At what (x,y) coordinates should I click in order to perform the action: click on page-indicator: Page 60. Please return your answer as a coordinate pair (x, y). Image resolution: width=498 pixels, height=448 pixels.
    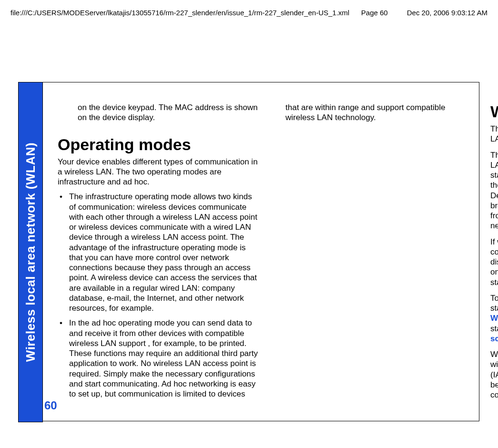
    Looking at the image, I should click on (375, 12).